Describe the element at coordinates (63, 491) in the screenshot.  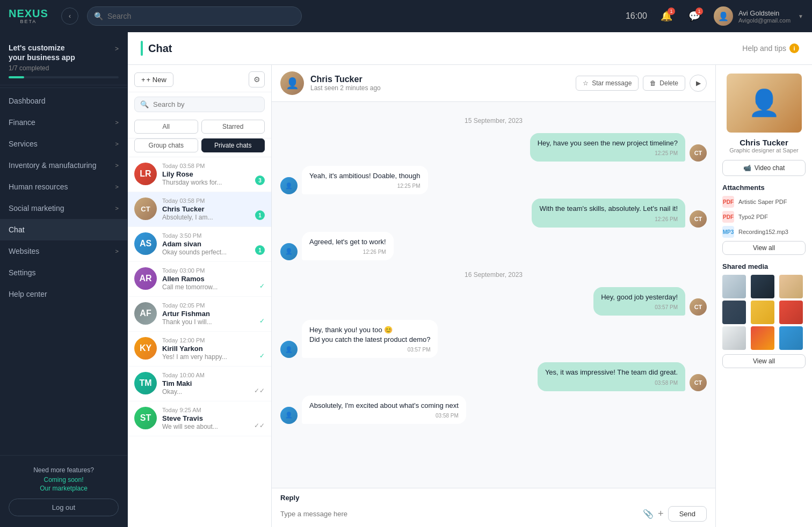
I see `sidebar-bottom: Need more features? Coming soon! Our mar…` at that location.